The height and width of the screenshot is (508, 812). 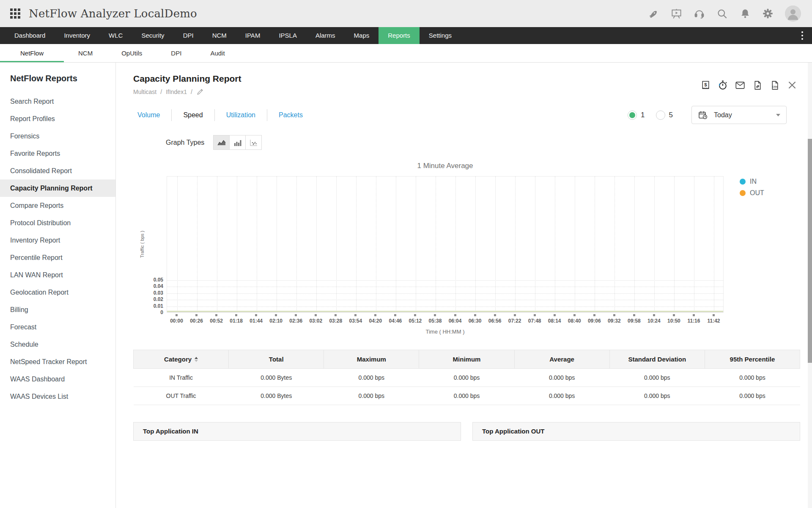 I want to click on tab-speed: Speed, so click(x=193, y=115).